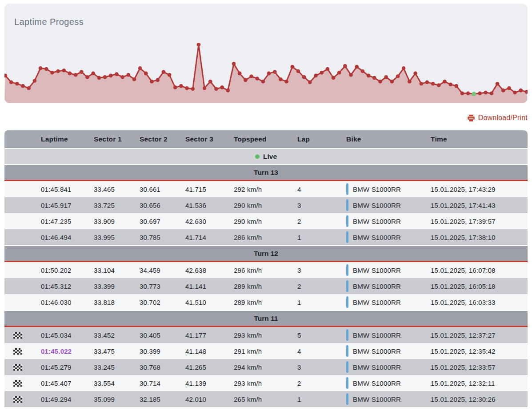 The image size is (532, 416). Describe the element at coordinates (266, 383) in the screenshot. I see `lap-row: 01:45.40733.55430.71441.139293 km/h2BMW …` at that location.